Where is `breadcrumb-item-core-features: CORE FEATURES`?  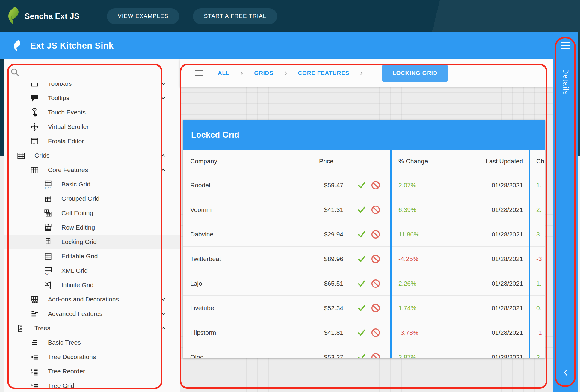 breadcrumb-item-core-features: CORE FEATURES is located at coordinates (324, 73).